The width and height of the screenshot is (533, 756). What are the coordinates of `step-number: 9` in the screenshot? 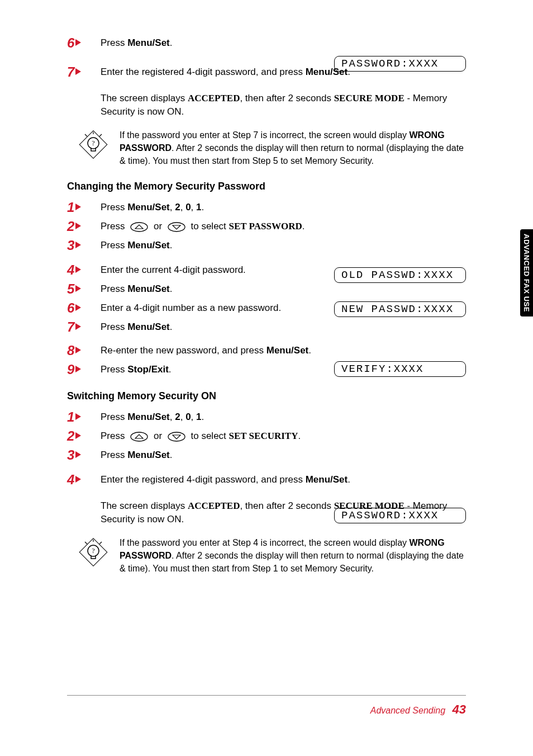 It's located at (84, 370).